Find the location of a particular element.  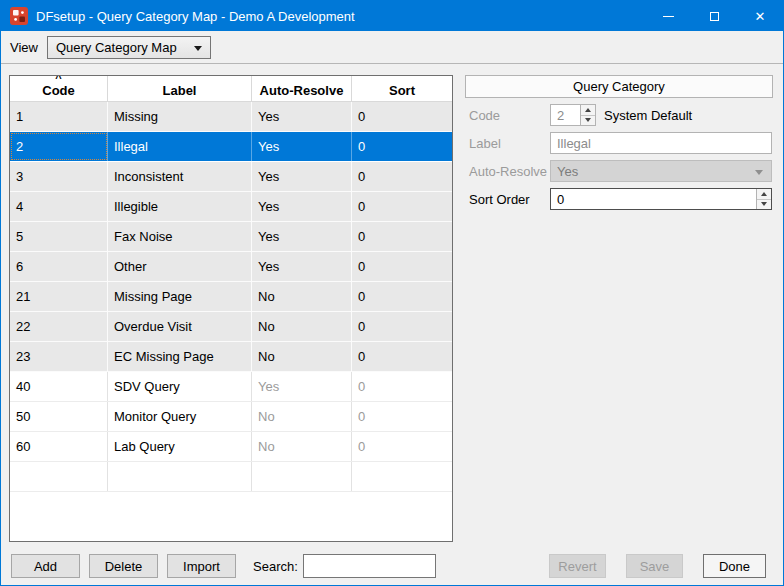

cell-label: Inconsistent is located at coordinates (180, 176).